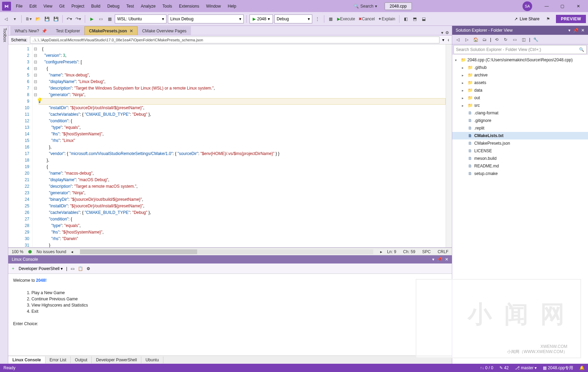 The image size is (588, 372). Describe the element at coordinates (520, 128) in the screenshot. I see `tree-file: 🗎.replit` at that location.